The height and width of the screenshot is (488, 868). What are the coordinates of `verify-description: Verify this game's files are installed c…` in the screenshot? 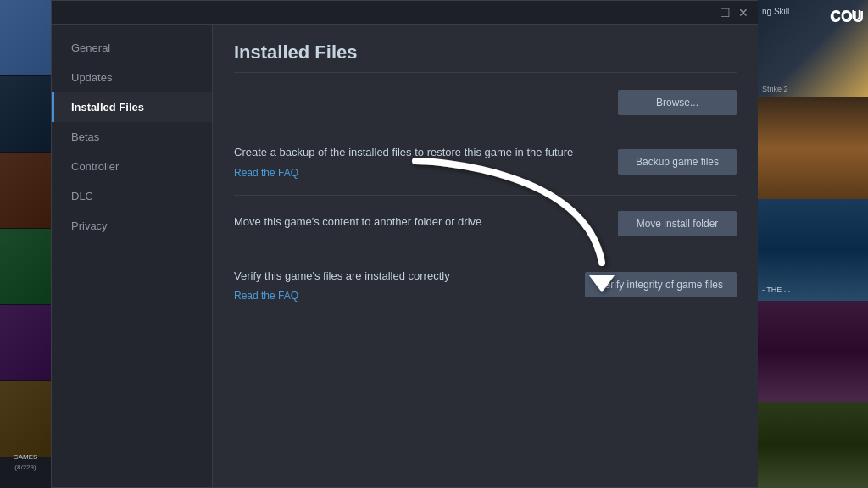 It's located at (401, 276).